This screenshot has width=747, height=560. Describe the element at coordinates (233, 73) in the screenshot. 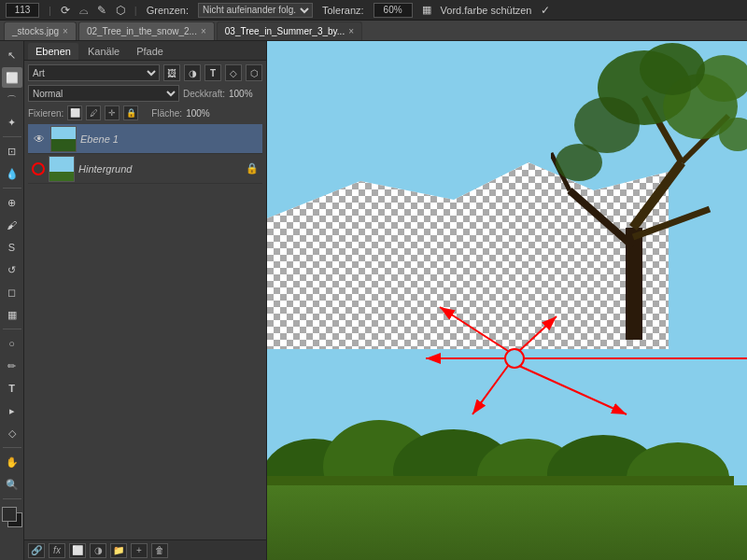

I see `panel-icon-shape2: ◇` at that location.